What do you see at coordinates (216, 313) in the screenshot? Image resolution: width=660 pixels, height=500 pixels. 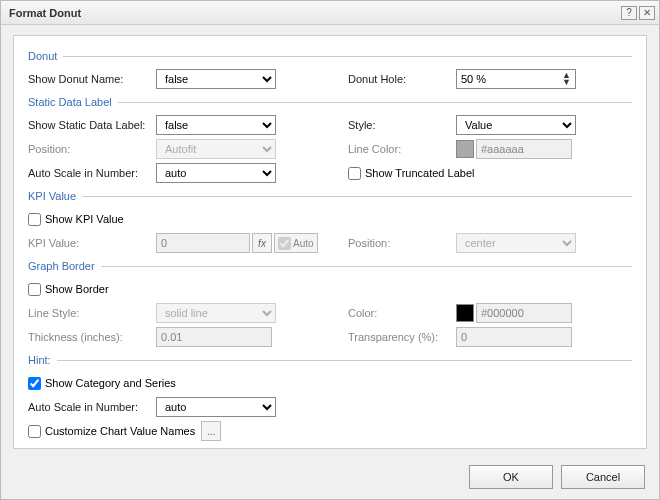 I see `line-style-select: solid line` at bounding box center [216, 313].